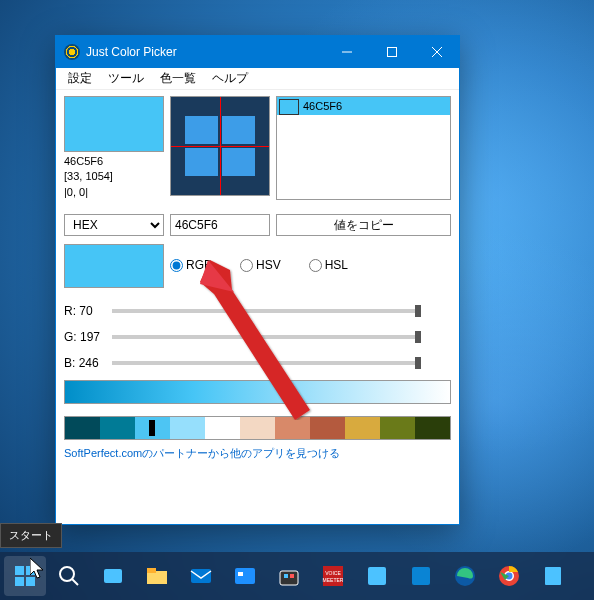 The height and width of the screenshot is (600, 594). I want to click on radio-rgb: RGB, so click(191, 265).